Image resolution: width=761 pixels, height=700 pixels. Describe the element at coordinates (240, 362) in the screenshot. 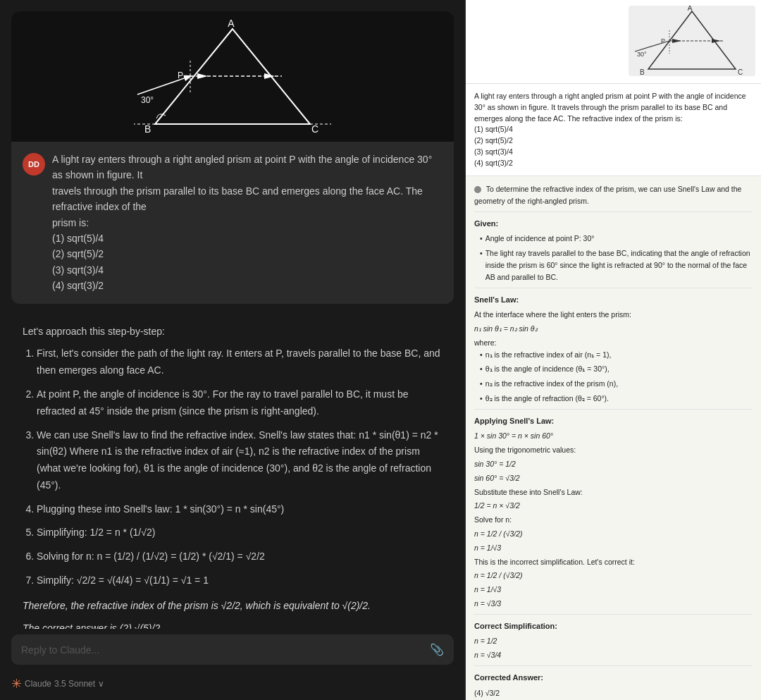

I see `answer-step-1: First, let's consider the path of the li…` at that location.